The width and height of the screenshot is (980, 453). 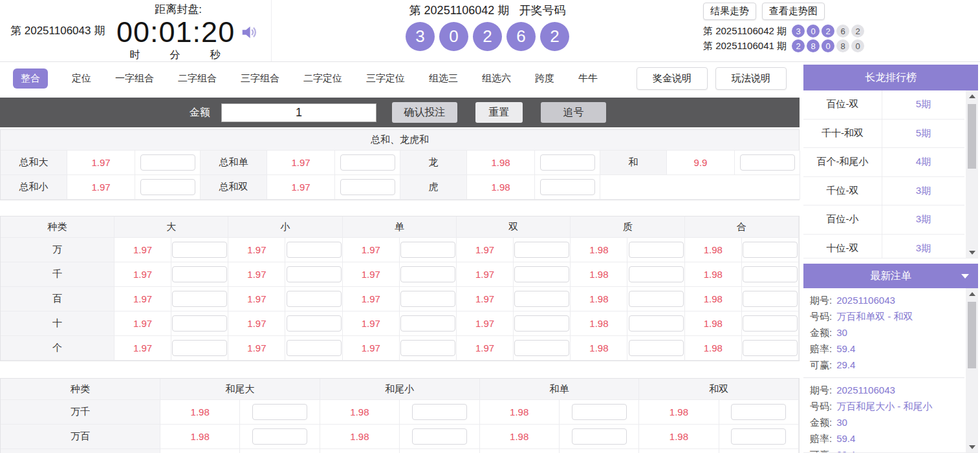 I want to click on nav-tab-7: 组选三, so click(x=444, y=79).